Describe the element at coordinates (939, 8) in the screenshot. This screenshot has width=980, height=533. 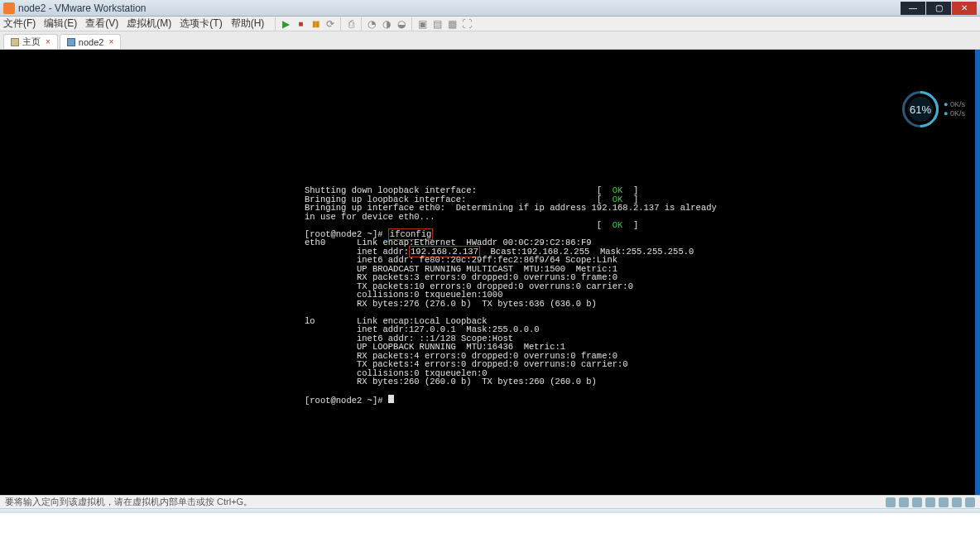
I see `window-controls: — ▢ ✕` at that location.